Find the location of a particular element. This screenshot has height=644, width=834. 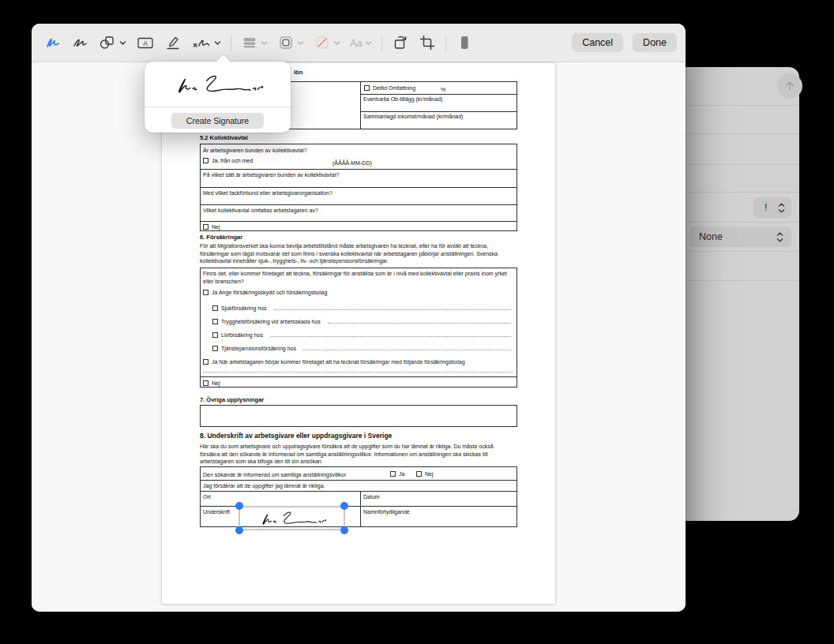

priority-stepper: ! is located at coordinates (772, 208).